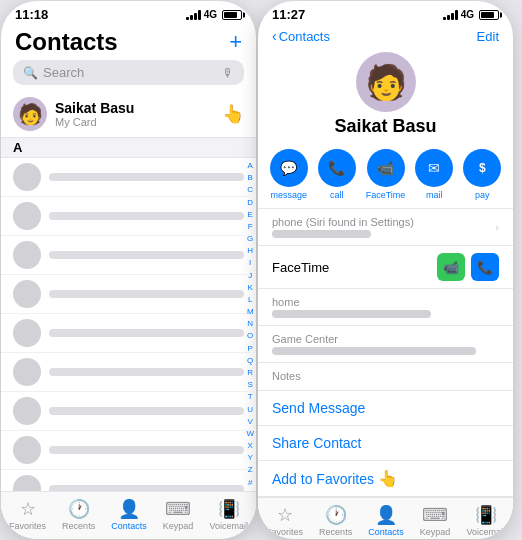  I want to click on phone-label: phone (Siri found in Settings), so click(343, 222).